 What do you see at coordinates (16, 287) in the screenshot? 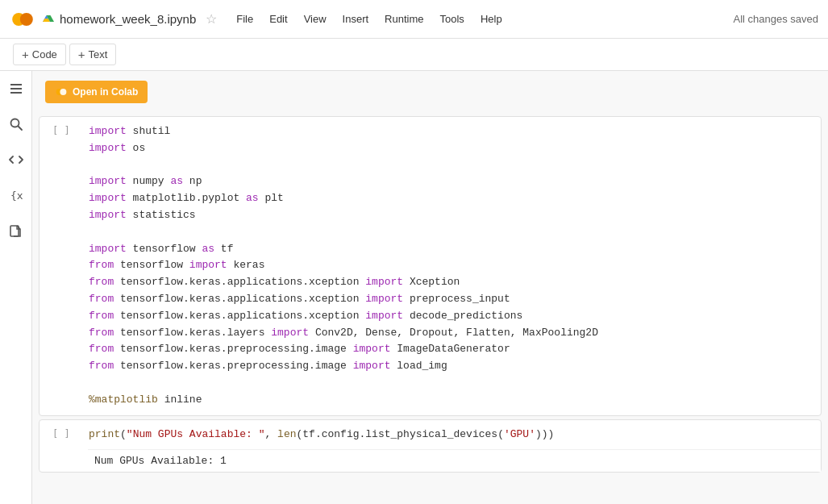
I see `sidebar: {x}` at bounding box center [16, 287].